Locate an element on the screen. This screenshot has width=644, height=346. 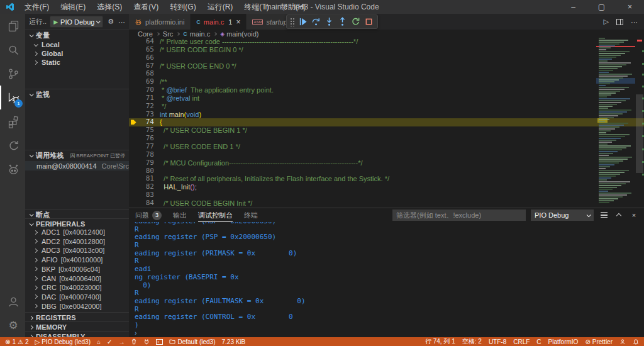
sidebar-item-source-control is located at coordinates (13, 74).